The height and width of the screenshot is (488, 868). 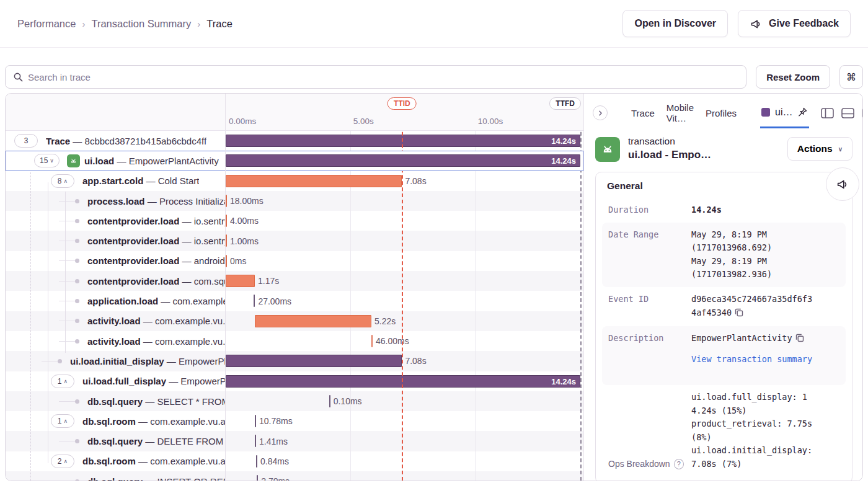 I want to click on trace-row: 2∧db.sql.room — com.example.vu.android.e…, so click(x=294, y=461).